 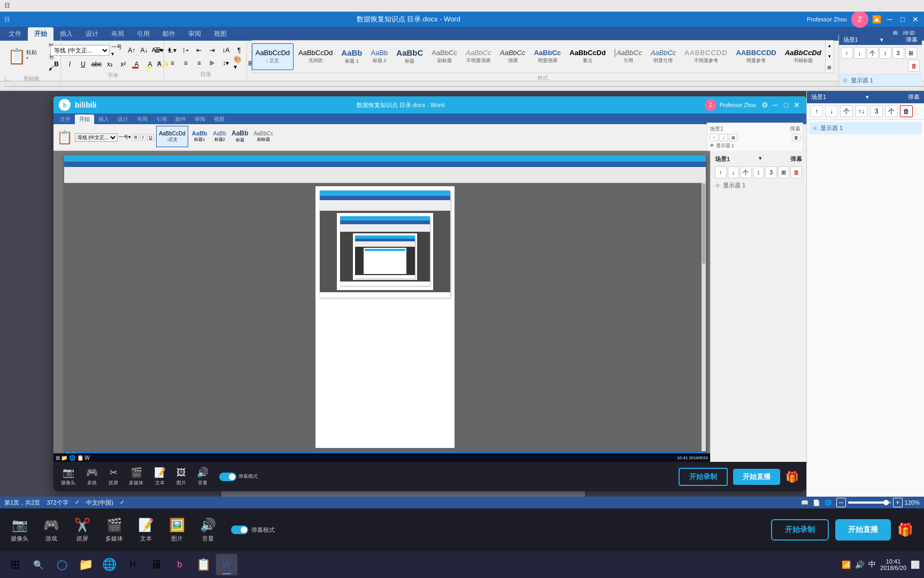 What do you see at coordinates (84, 119) in the screenshot?
I see `bili-tab-home: 开始` at bounding box center [84, 119].